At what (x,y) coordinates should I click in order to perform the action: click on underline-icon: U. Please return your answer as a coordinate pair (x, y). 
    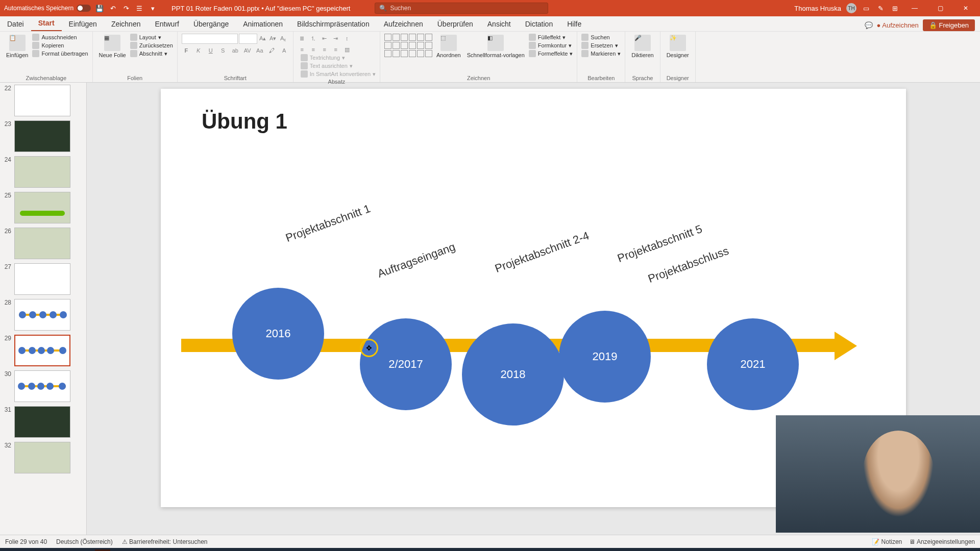
    Looking at the image, I should click on (211, 51).